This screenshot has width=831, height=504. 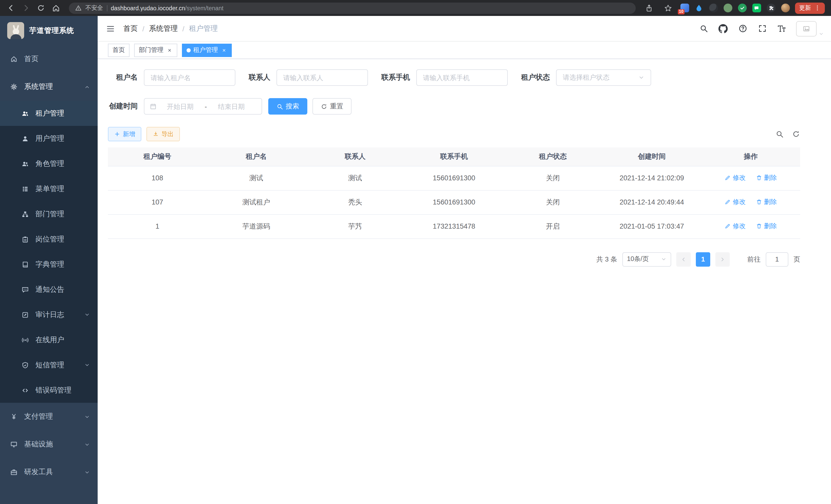 What do you see at coordinates (683, 259) in the screenshot?
I see `prev-page-button` at bounding box center [683, 259].